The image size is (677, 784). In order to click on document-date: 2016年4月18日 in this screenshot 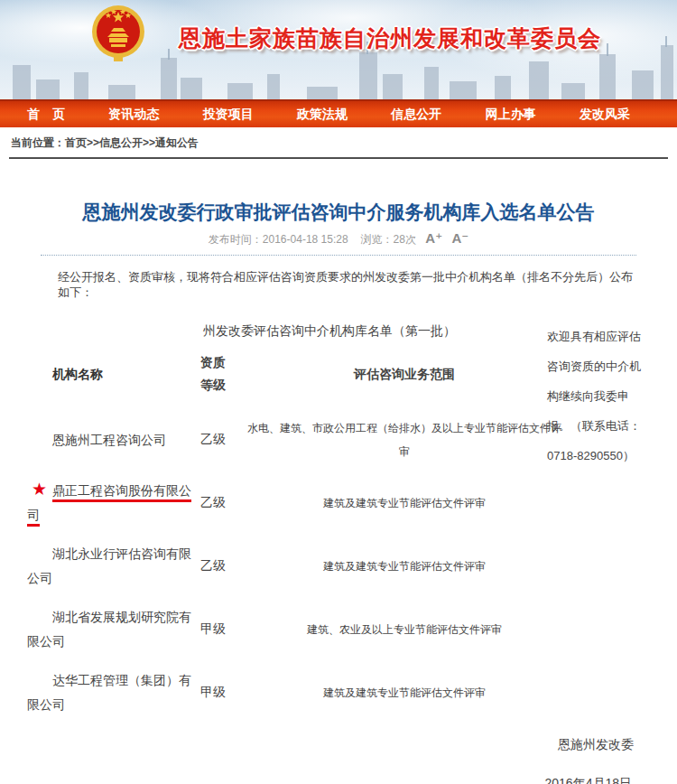, I will do `click(338, 780)`.